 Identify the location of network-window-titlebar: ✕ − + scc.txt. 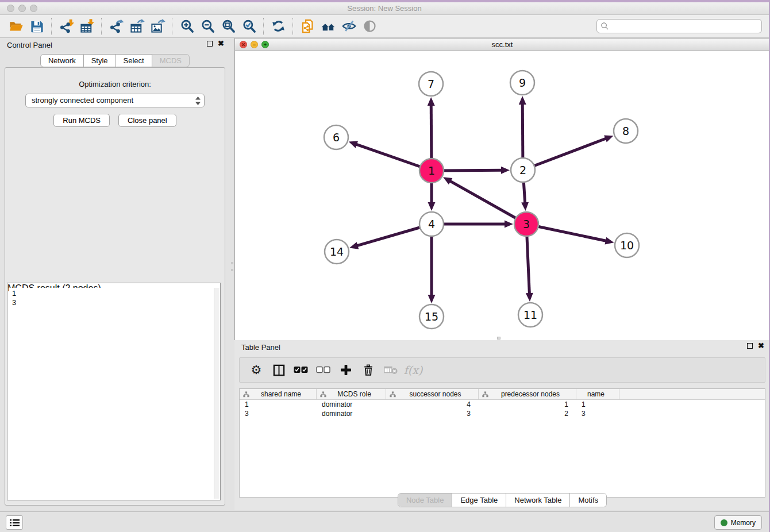
(502, 45).